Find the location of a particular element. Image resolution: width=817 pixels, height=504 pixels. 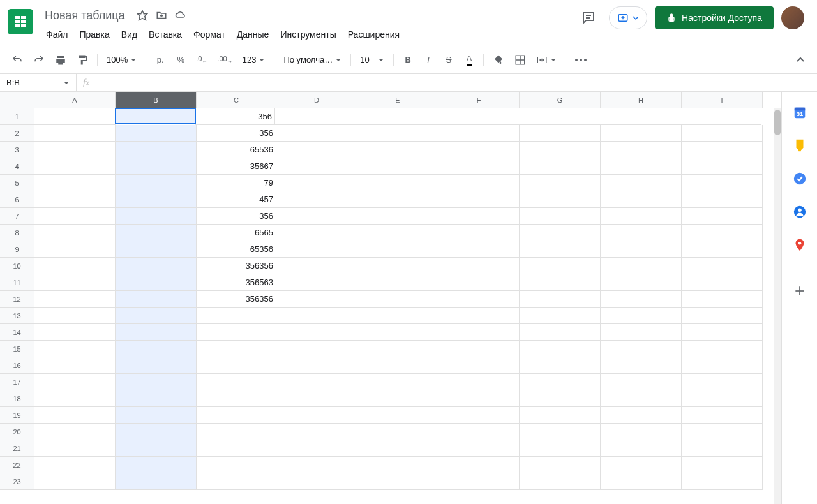

move-icon is located at coordinates (161, 15).